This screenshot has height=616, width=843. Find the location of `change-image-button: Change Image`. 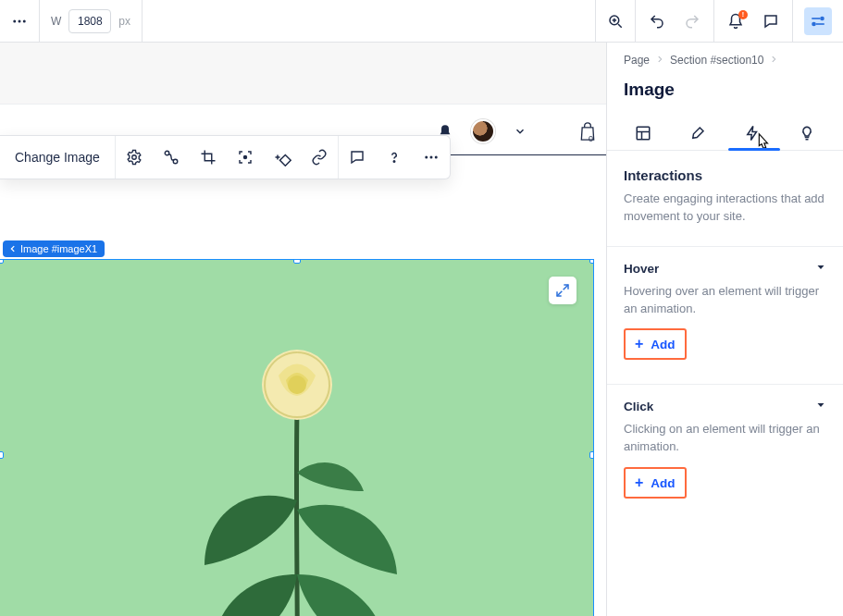

change-image-button: Change Image is located at coordinates (57, 157).